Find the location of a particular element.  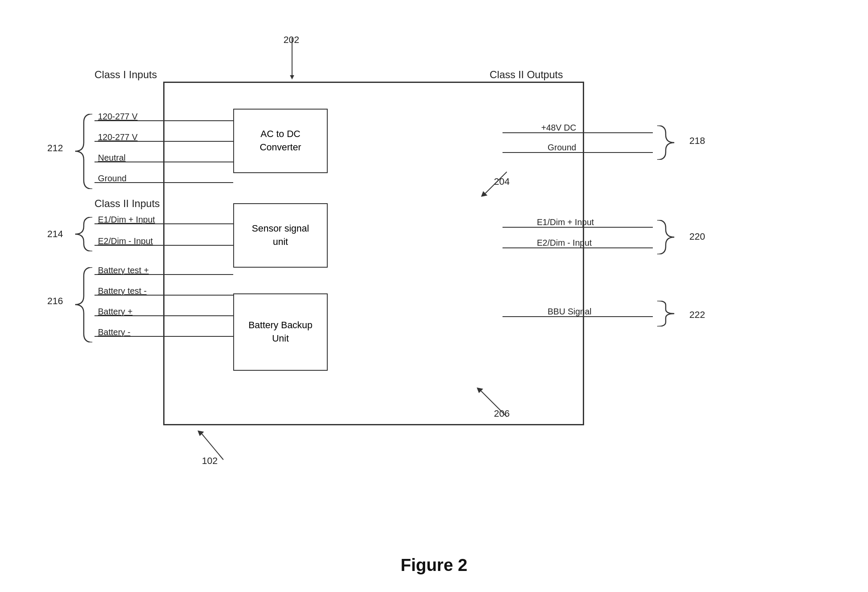

output-label-1: +48V DC is located at coordinates (559, 128).